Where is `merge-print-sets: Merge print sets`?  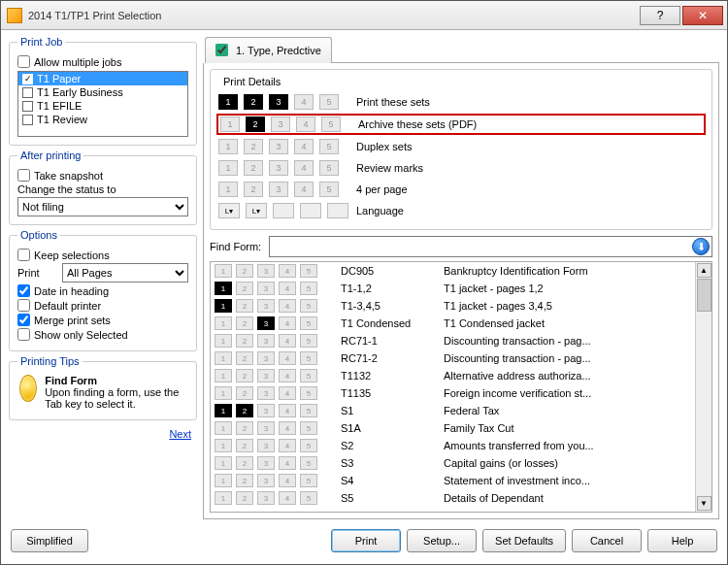
merge-print-sets: Merge print sets is located at coordinates (103, 320).